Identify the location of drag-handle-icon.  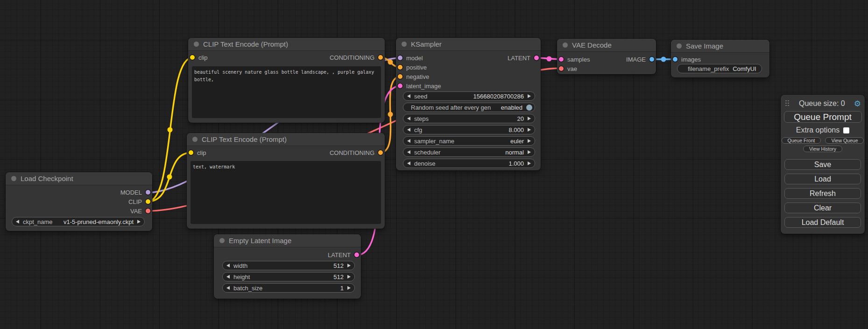
(788, 104).